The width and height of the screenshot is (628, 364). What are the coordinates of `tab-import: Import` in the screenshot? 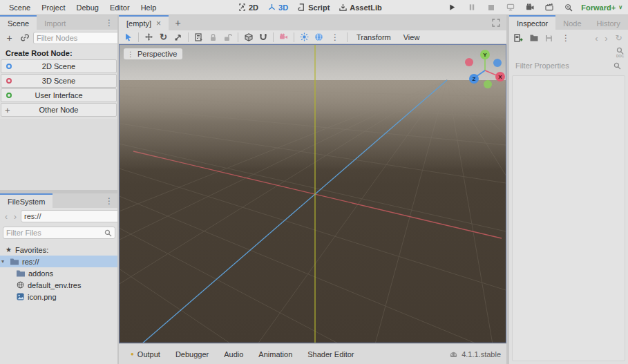 It's located at (55, 22).